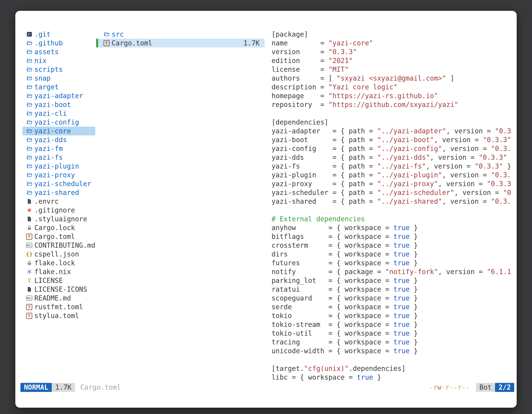 The height and width of the screenshot is (414, 532). I want to click on nix-icon, so click(29, 272).